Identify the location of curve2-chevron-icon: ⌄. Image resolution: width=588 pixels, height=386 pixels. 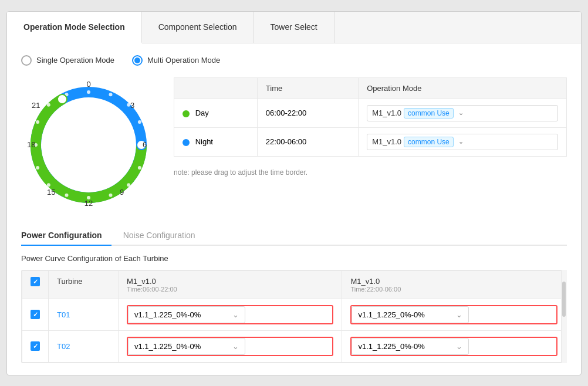
(459, 314).